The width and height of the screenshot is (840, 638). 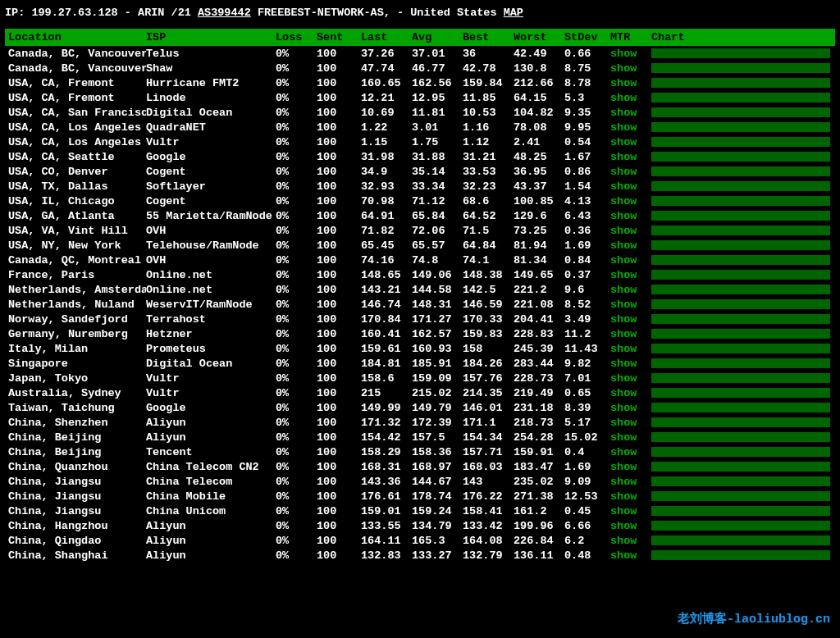 What do you see at coordinates (488, 526) in the screenshot?
I see `cell-best: 133.42` at bounding box center [488, 526].